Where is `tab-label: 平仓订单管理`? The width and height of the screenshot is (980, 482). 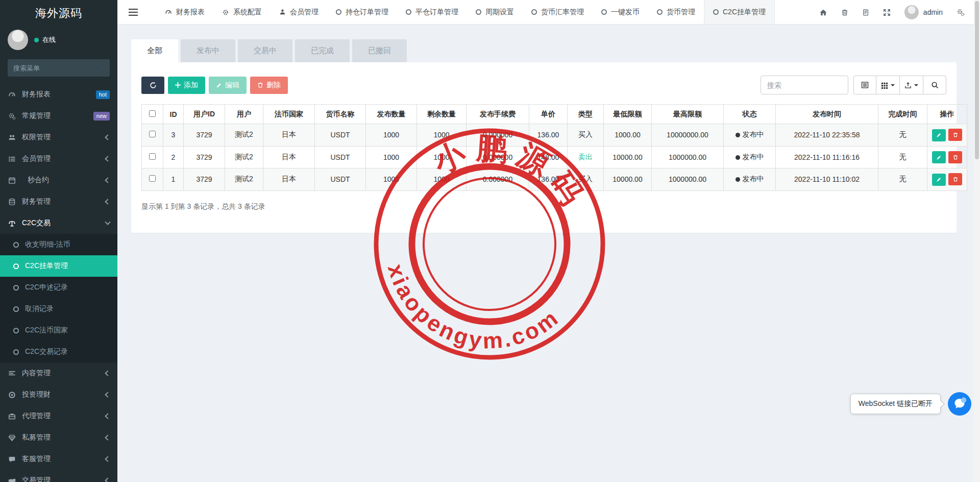 tab-label: 平仓订单管理 is located at coordinates (437, 12).